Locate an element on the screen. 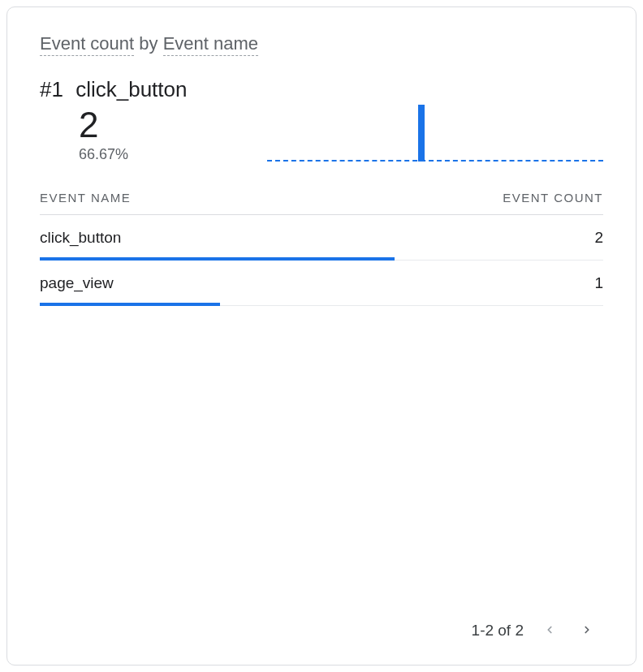  rank-number: #1 is located at coordinates (52, 89).